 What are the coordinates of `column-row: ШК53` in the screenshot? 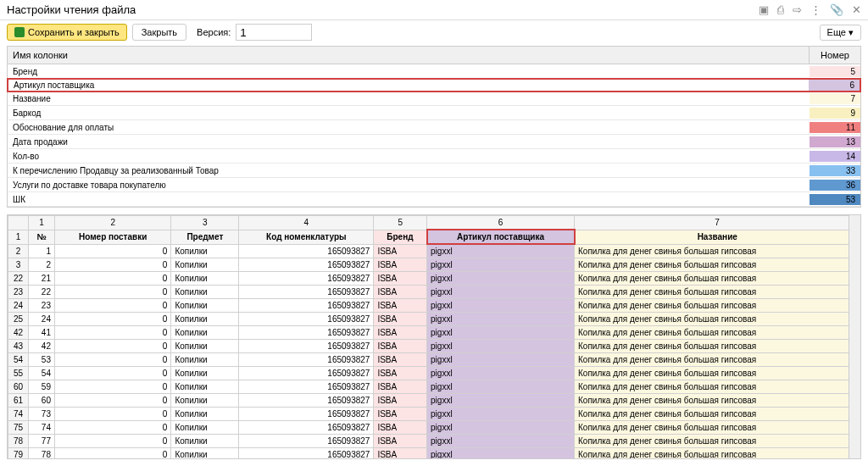 It's located at (434, 200).